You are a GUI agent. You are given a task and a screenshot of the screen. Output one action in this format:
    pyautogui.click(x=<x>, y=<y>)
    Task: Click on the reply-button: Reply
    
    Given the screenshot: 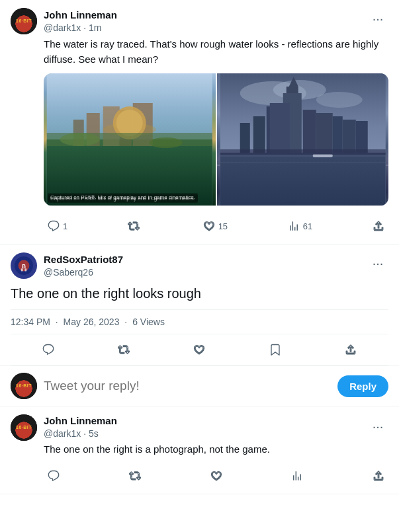 What is the action you would take?
    pyautogui.click(x=363, y=386)
    